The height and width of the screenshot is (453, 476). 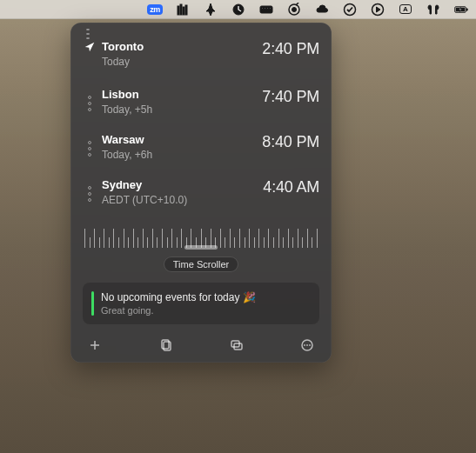 What do you see at coordinates (182, 155) in the screenshot?
I see `city-sub: Today, +6h` at bounding box center [182, 155].